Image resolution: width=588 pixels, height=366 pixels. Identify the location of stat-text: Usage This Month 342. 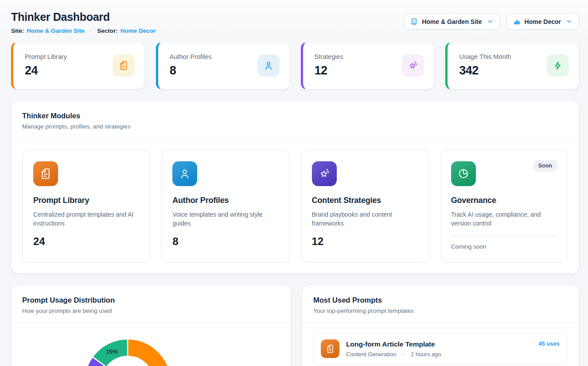
(485, 66).